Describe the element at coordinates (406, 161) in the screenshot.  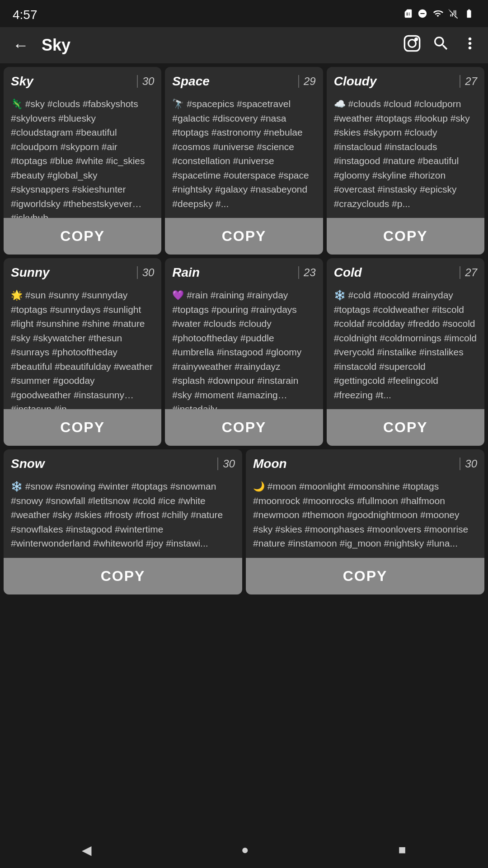
I see `card-cloudy: Cloudy 27 ☁️ #clouds #cloud #cloudporn #…` at that location.